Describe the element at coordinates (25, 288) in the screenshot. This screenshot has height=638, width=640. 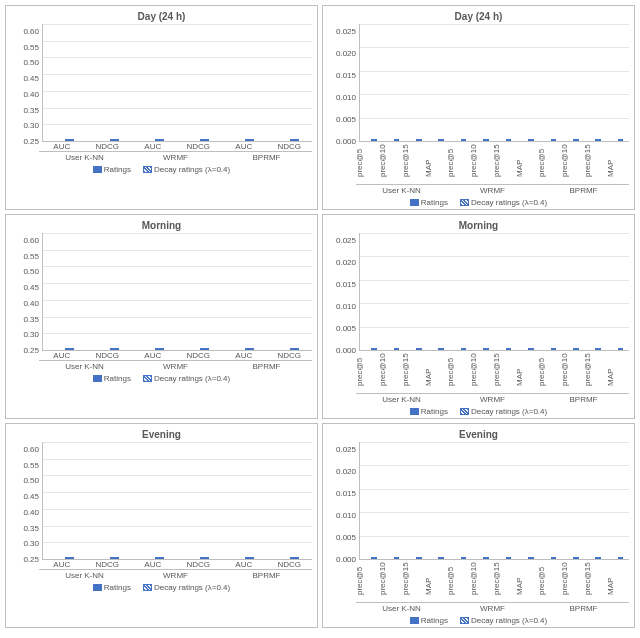
I see `y-tick-label: 0.45` at that location.